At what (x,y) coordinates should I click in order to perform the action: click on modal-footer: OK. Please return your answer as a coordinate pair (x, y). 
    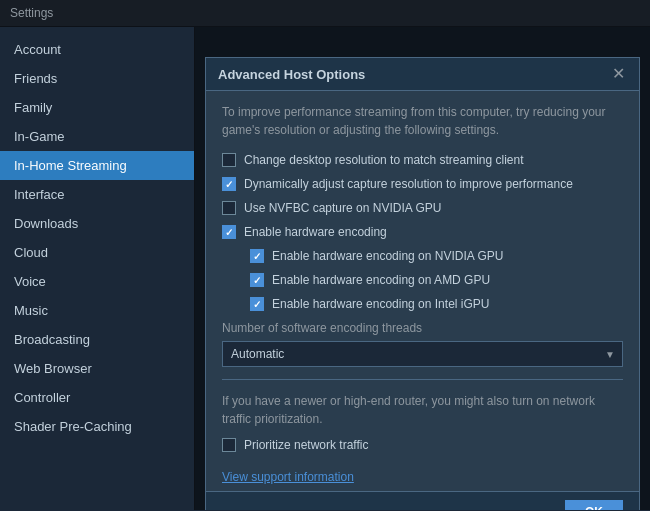
    Looking at the image, I should click on (422, 500).